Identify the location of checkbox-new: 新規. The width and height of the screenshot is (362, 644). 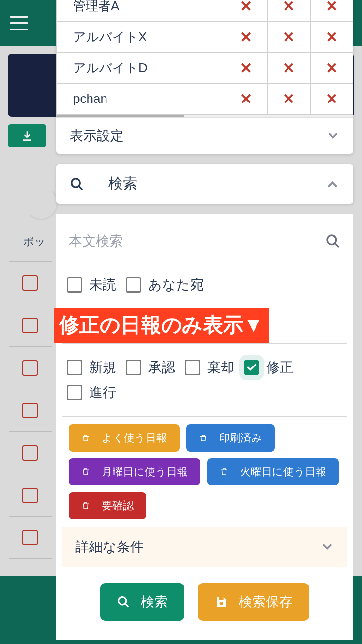
(91, 367).